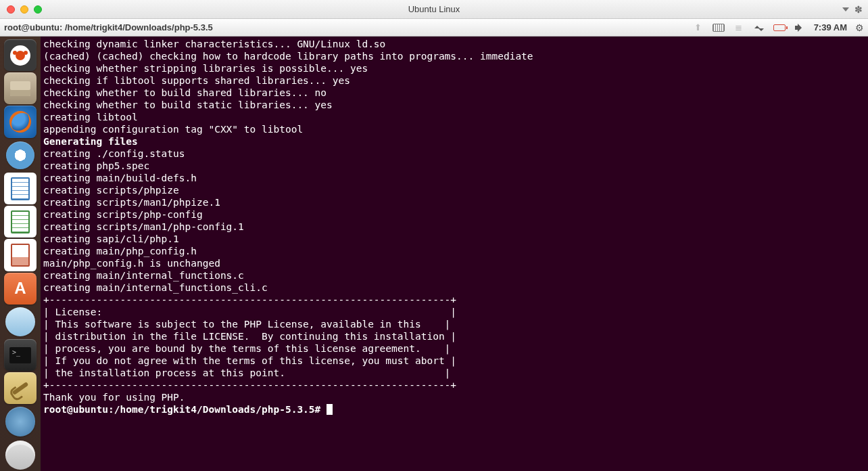  Describe the element at coordinates (454, 178) in the screenshot. I see `terminal-line: creating main/build-defs.h` at that location.